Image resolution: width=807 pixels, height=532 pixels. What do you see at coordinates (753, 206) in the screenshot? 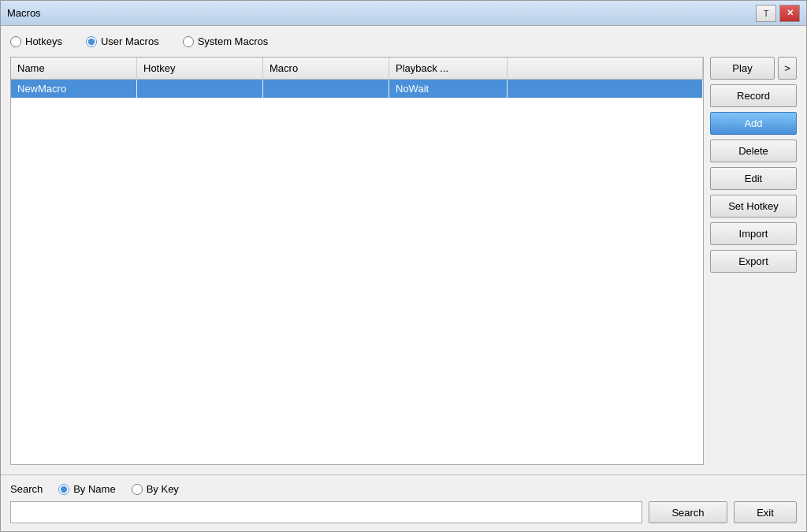
I see `set-hotkey-button: Set Hotkey` at bounding box center [753, 206].